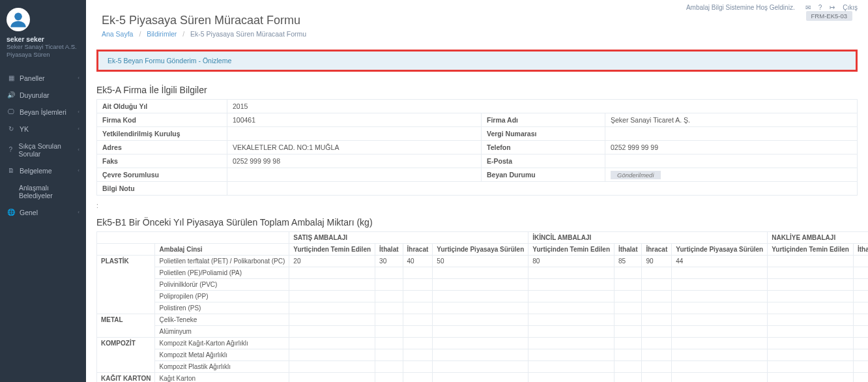 The image size is (868, 382). Describe the element at coordinates (43, 192) in the screenshot. I see `sidebar-item: Anlaşmalı Belediyeler` at that location.